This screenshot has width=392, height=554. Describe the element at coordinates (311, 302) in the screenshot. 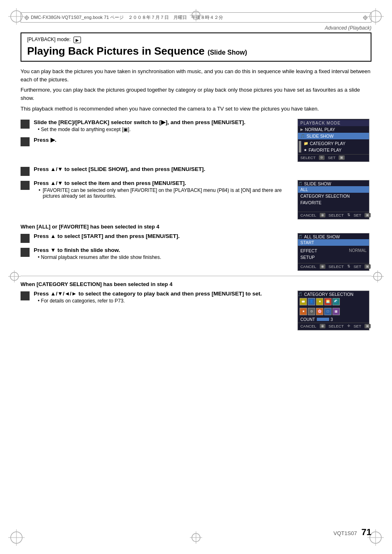

I see `cat-icon-2: 👤` at that location.